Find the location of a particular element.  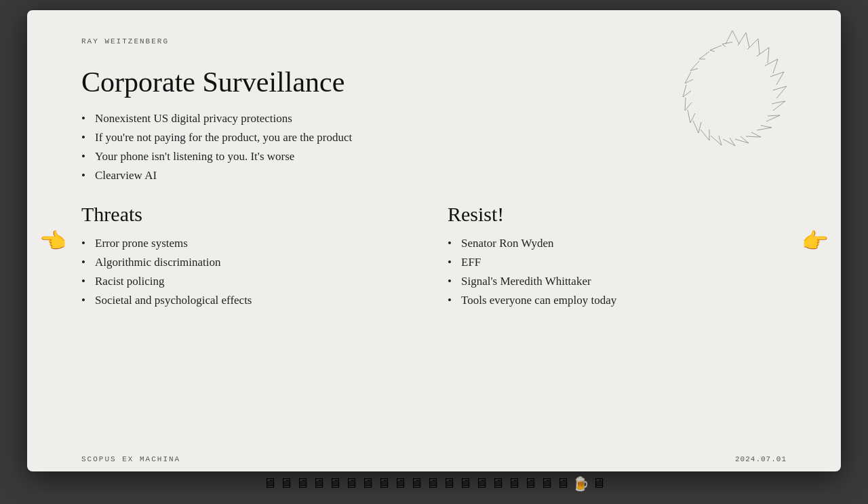

threat-item: Algorithmic discrimination is located at coordinates (251, 263).